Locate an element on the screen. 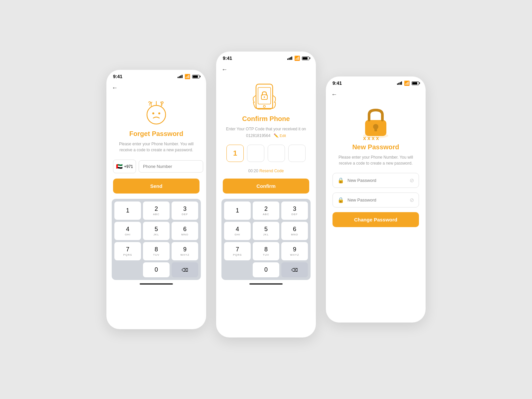  new-password-row-2: 🔒 ⊘ is located at coordinates (376, 200).